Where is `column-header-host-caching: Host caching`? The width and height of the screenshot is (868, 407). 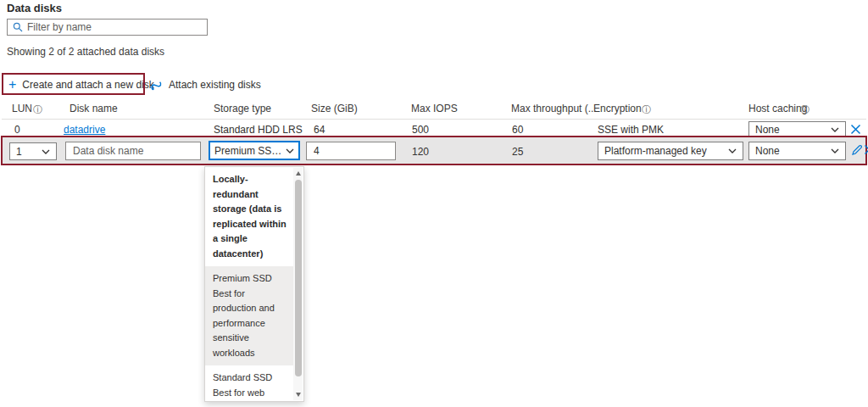 column-header-host-caching: Host caching is located at coordinates (778, 109).